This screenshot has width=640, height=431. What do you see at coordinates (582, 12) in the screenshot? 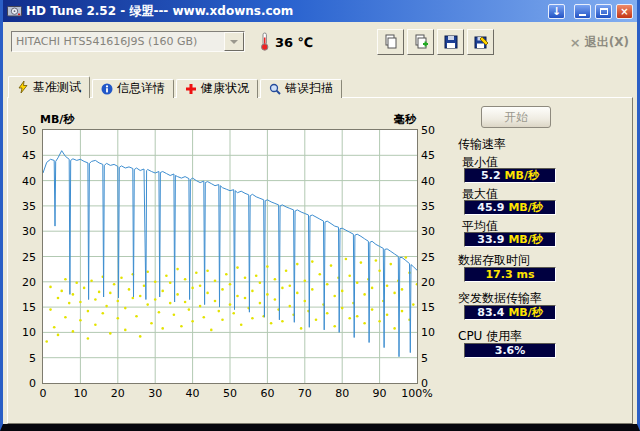
I see `minimize-button` at bounding box center [582, 12].